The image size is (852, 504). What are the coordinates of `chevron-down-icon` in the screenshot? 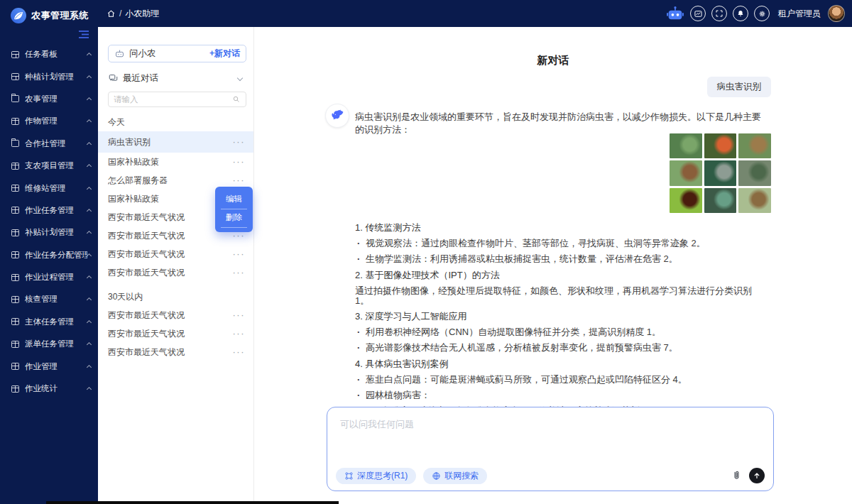 It's located at (240, 78).